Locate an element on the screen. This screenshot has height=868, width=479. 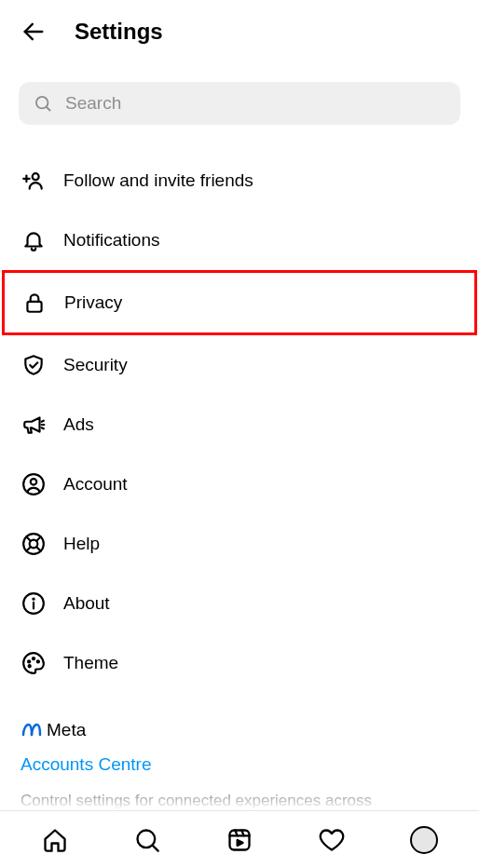
nav-reels is located at coordinates (240, 840).